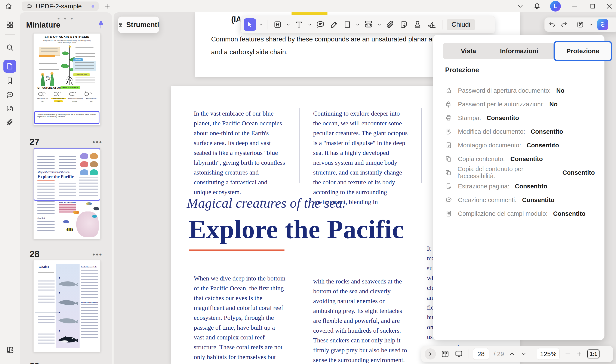 This screenshot has height=364, width=616. Describe the element at coordinates (575, 6) in the screenshot. I see `minimize-button` at that location.